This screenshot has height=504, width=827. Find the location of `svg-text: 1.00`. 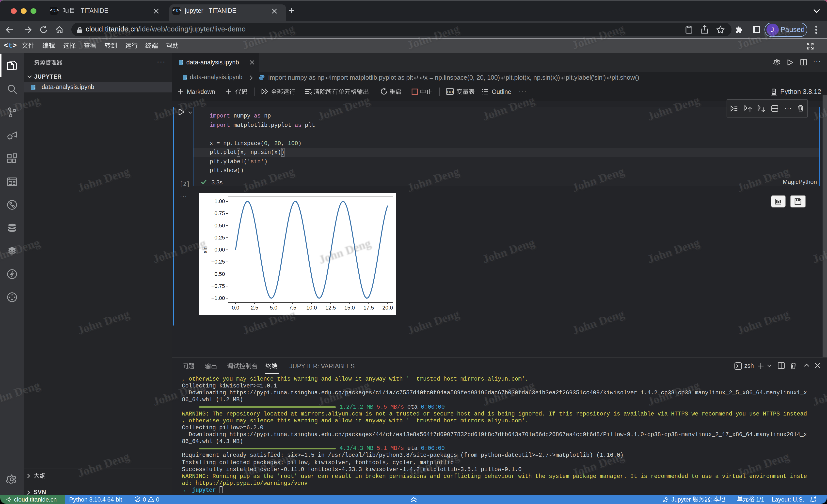

svg-text: 1.00 is located at coordinates (220, 201).